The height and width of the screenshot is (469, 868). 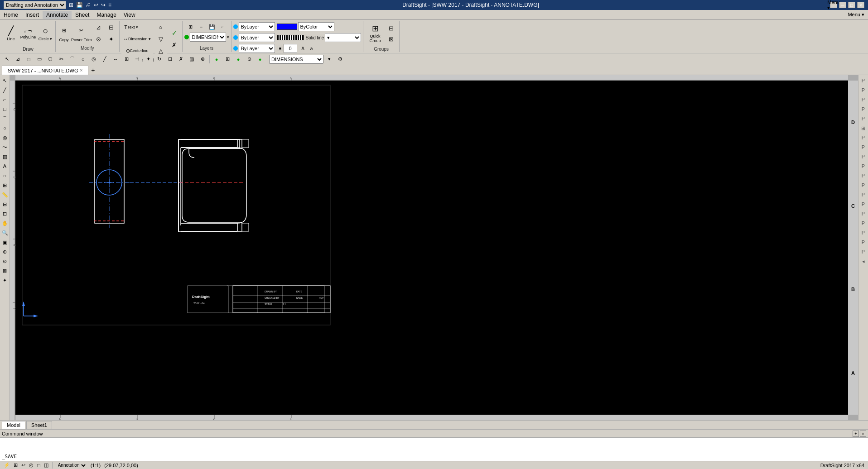 I want to click on lt-circle: ○, so click(x=5, y=128).